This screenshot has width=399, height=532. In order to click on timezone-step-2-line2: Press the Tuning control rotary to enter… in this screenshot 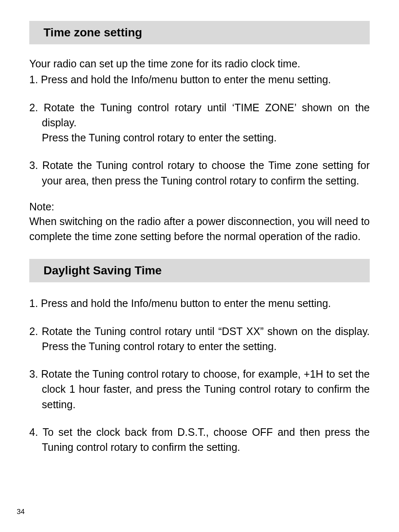, I will do `click(200, 138)`.